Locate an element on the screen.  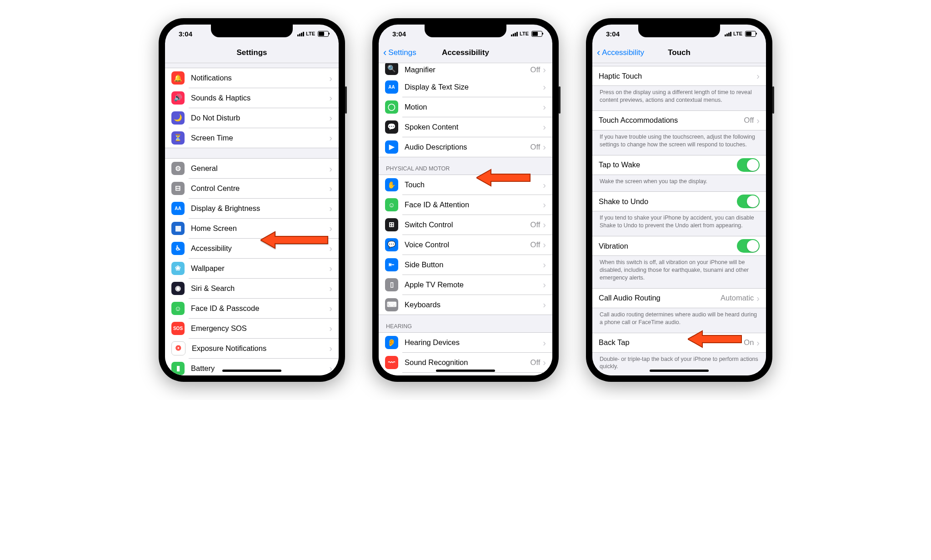
settings-row-spoken-content: 💬Spoken Content› is located at coordinates (466, 127).